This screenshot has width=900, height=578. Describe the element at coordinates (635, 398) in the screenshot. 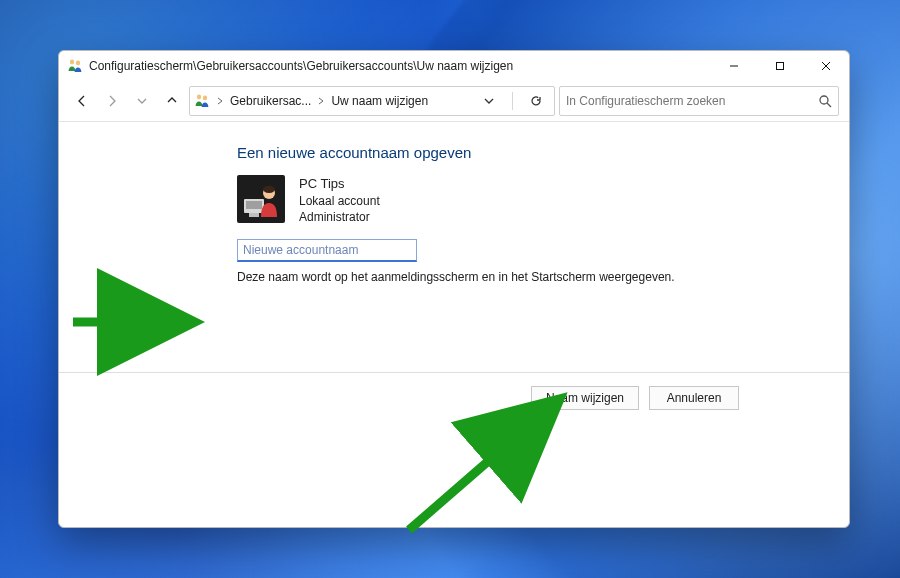

I see `action-buttons: Naam wijzigen Annuleren` at that location.